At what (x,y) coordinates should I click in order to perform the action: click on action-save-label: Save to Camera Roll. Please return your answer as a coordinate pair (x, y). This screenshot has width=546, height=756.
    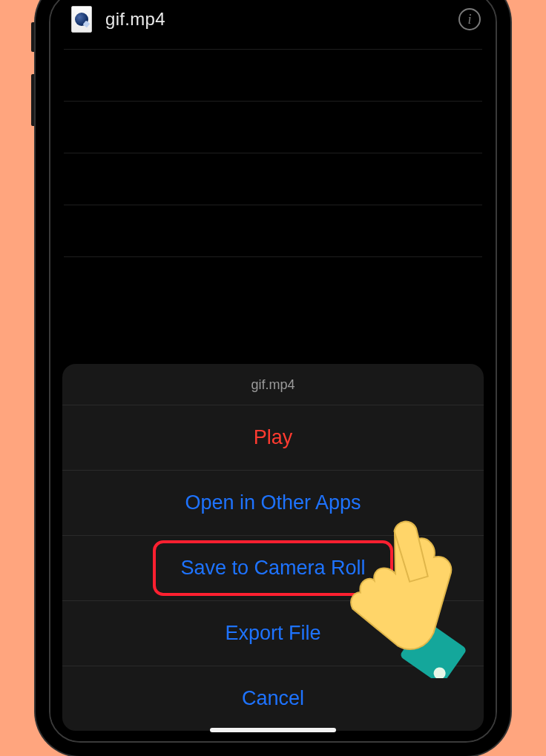
    Looking at the image, I should click on (273, 568).